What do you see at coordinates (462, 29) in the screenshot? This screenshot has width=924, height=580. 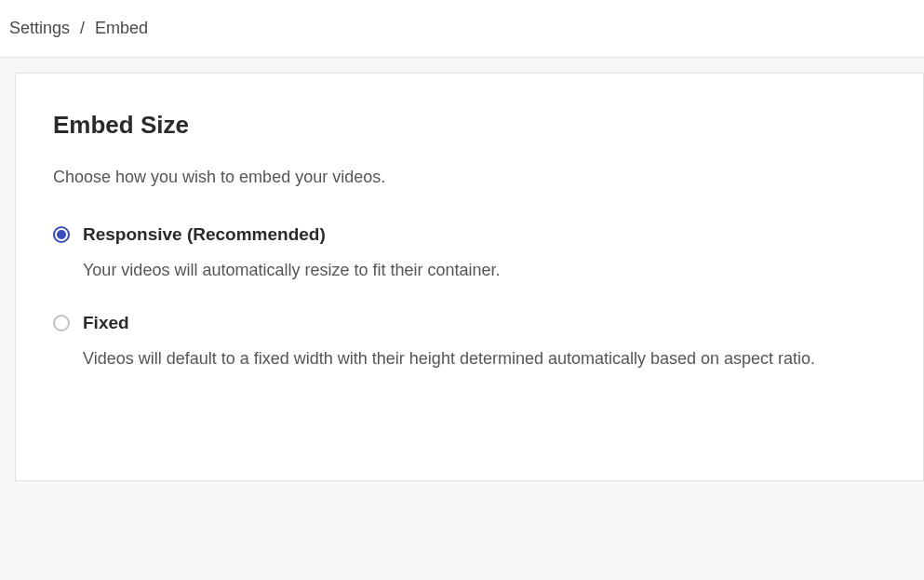 I see `breadcrumb: Settings / Embed` at bounding box center [462, 29].